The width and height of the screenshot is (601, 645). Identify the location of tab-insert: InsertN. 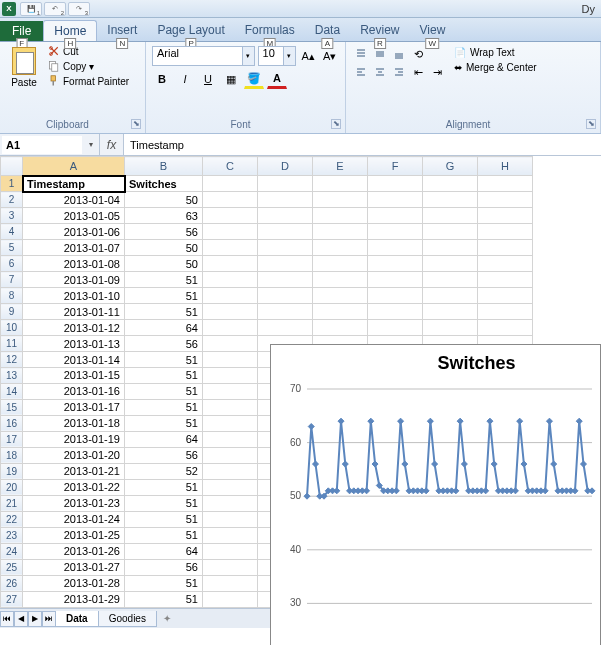
(122, 30).